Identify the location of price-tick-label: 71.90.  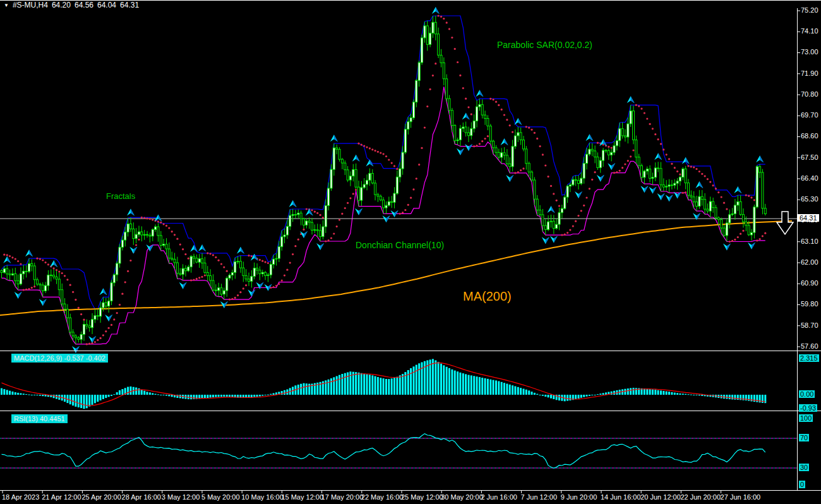
(810, 73).